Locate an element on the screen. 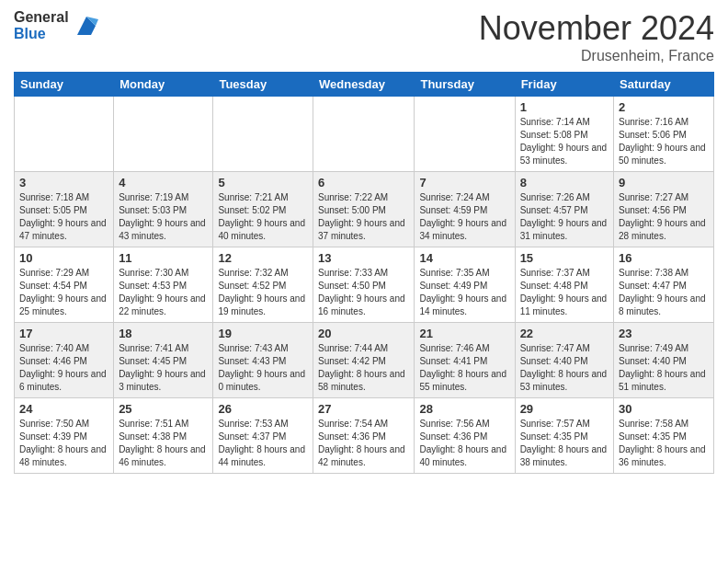  table-cell: 22Sunrise: 7:47 AM Sunset: 4:40 PM Dayli… is located at coordinates (564, 361).